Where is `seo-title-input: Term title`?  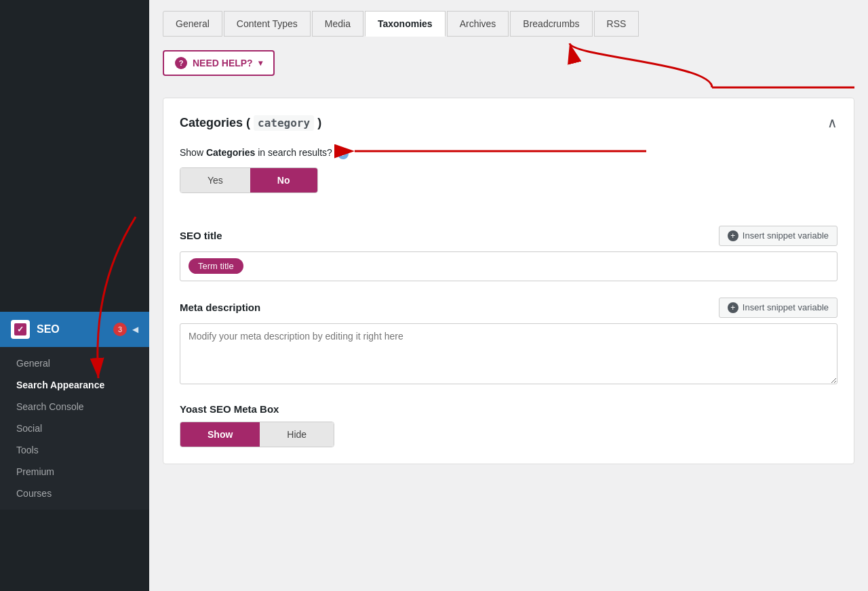 seo-title-input: Term title is located at coordinates (509, 266).